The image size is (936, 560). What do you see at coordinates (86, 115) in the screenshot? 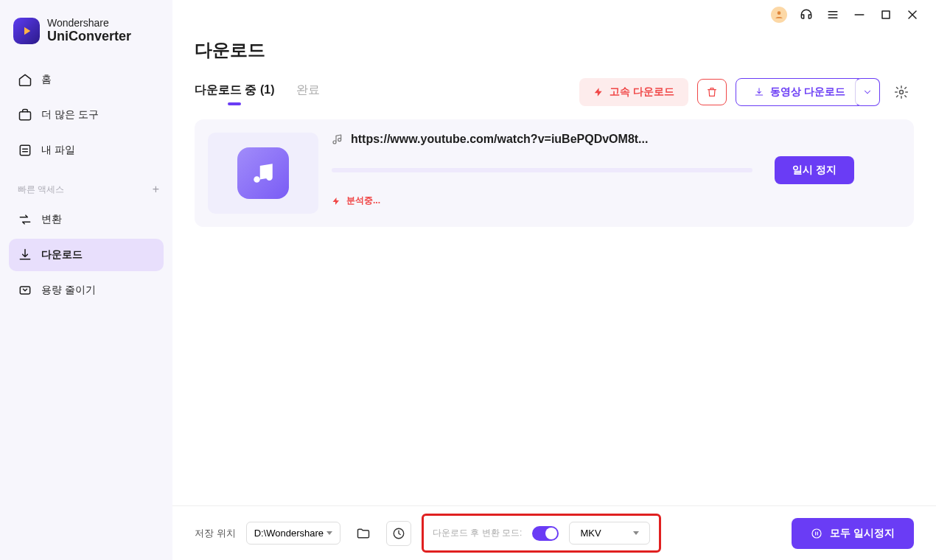
I see `sidebar-nav-main: 홈 더 많은 도구 내 파일` at bounding box center [86, 115].